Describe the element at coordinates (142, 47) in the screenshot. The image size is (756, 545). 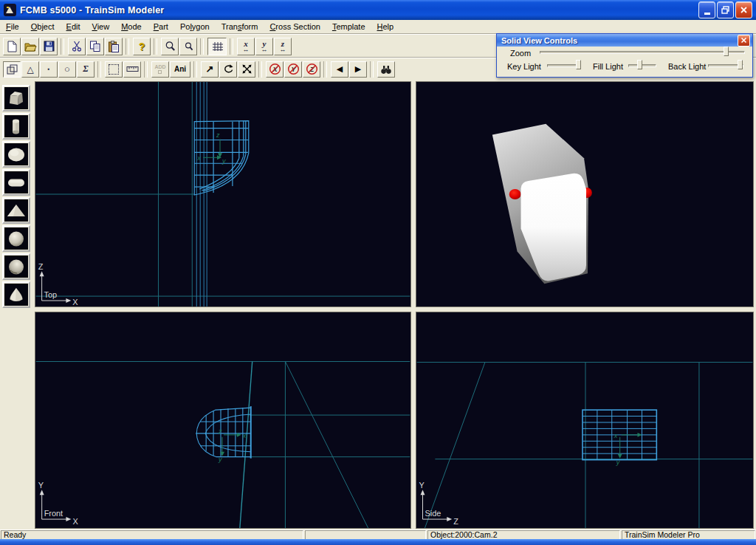
I see `help-button: ?` at that location.